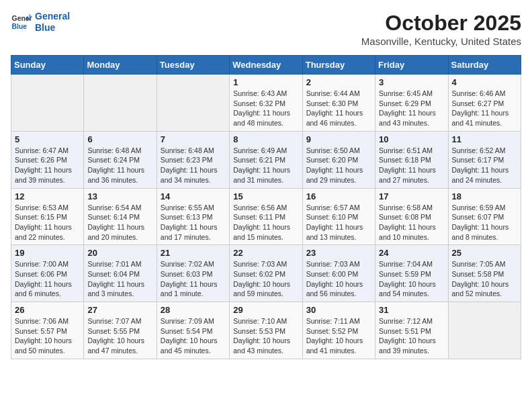 The height and width of the screenshot is (411, 532). I want to click on calendar-cell: 19Sunrise: 7:00 AM Sunset: 6:06 PM Dayli…, so click(48, 274).